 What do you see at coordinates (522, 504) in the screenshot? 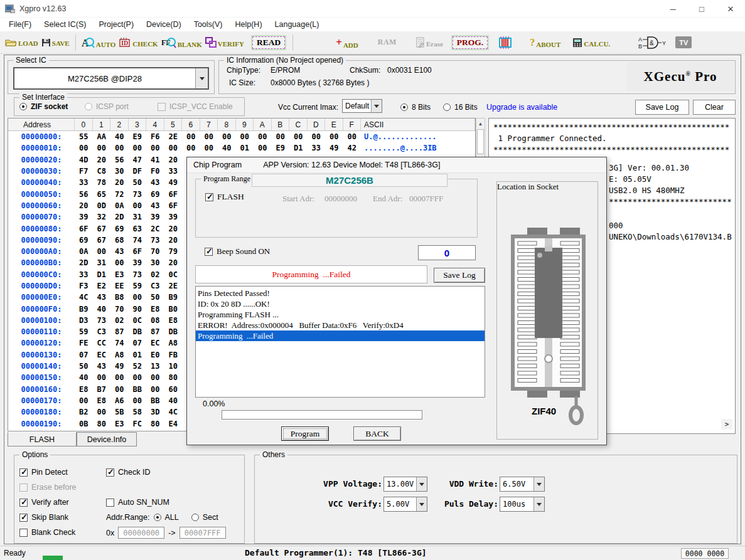
I see `puls-delay-combo: 100us` at bounding box center [522, 504].